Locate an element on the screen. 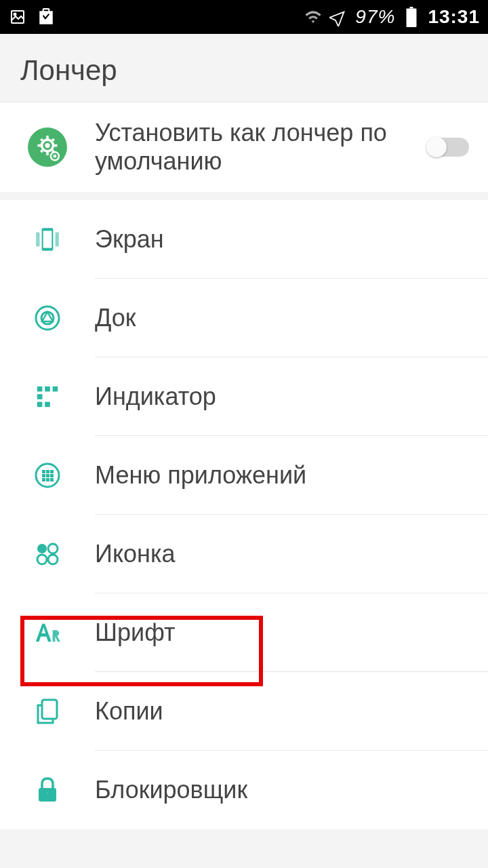 The image size is (488, 868). lock-icon is located at coordinates (47, 790).